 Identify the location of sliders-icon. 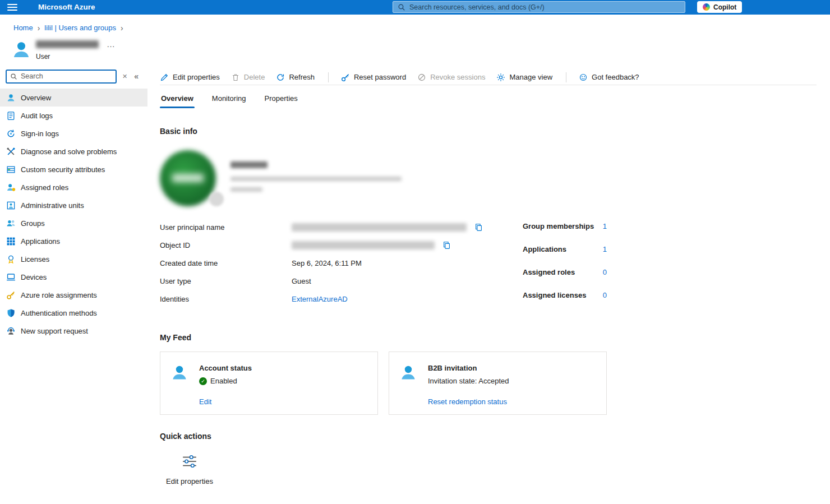
(190, 461).